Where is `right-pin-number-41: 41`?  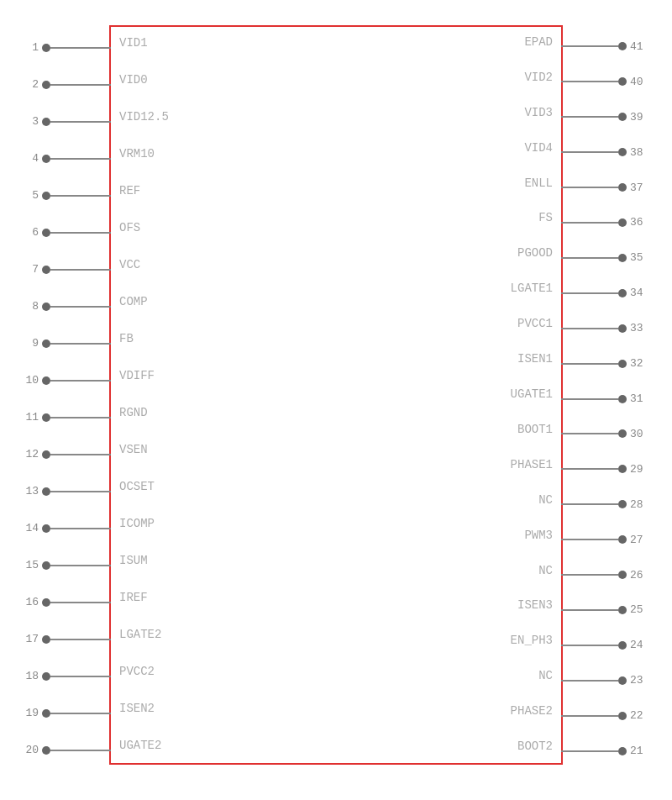
right-pin-number-41: 41 is located at coordinates (642, 47).